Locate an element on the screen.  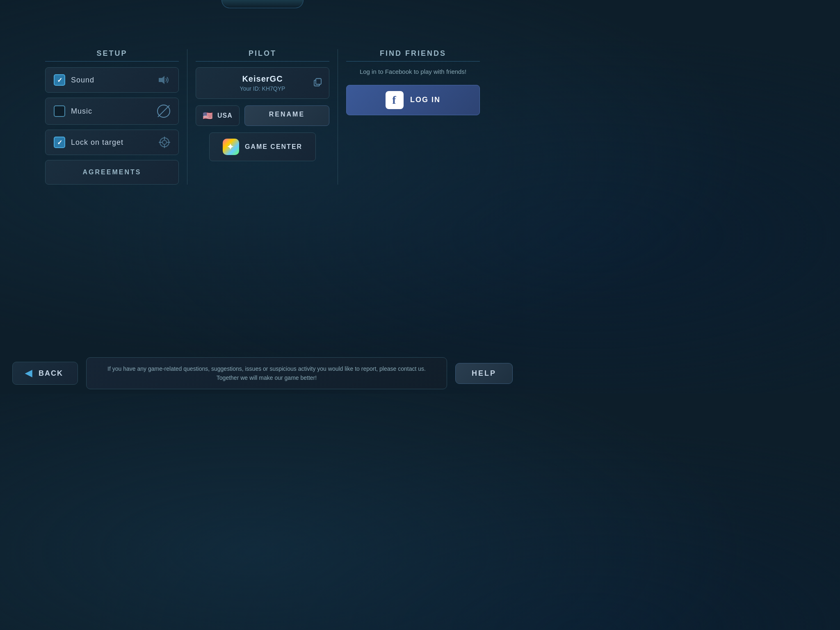
help-message-text: If you have any game-related questions, … is located at coordinates (267, 373).